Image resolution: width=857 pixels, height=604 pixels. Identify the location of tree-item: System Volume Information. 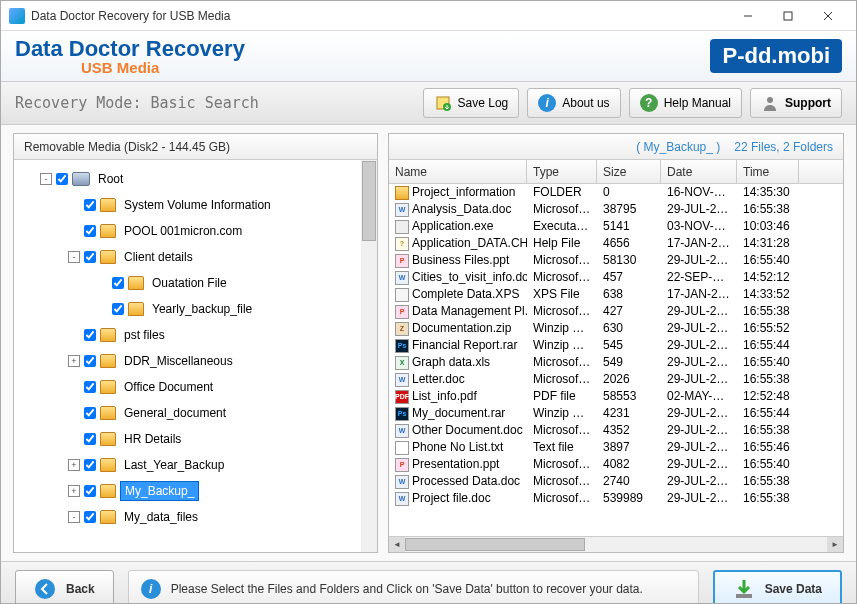
(196, 205).